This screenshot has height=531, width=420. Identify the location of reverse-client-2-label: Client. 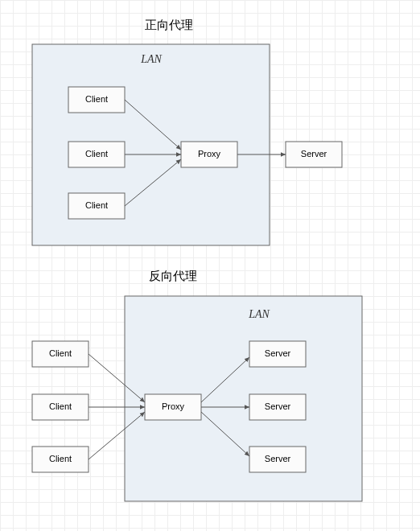
(60, 406).